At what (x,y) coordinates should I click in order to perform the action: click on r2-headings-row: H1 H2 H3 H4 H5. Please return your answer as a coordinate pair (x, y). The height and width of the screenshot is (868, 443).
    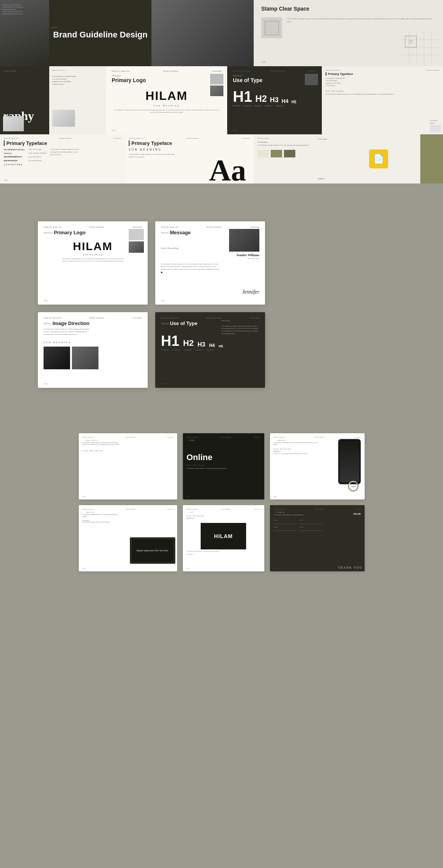
    Looking at the image, I should click on (275, 96).